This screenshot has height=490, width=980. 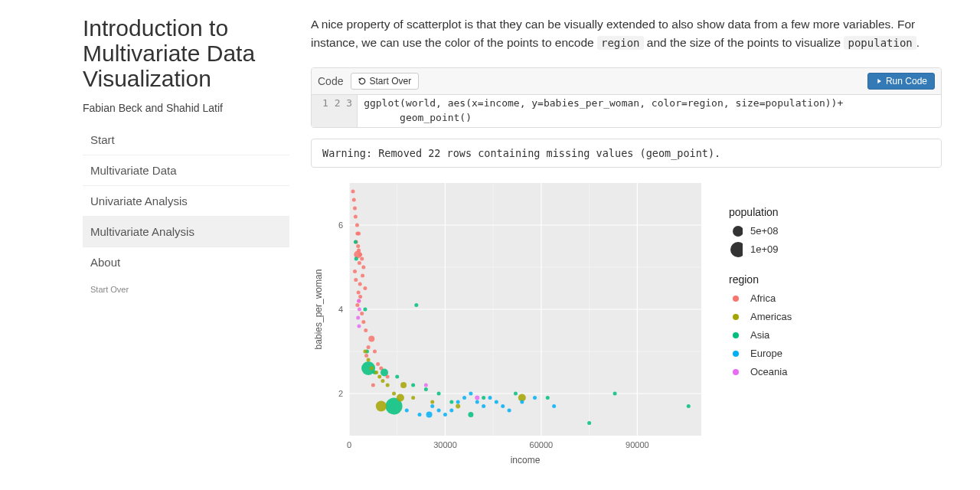 I want to click on inline-code-region: region, so click(x=620, y=43).